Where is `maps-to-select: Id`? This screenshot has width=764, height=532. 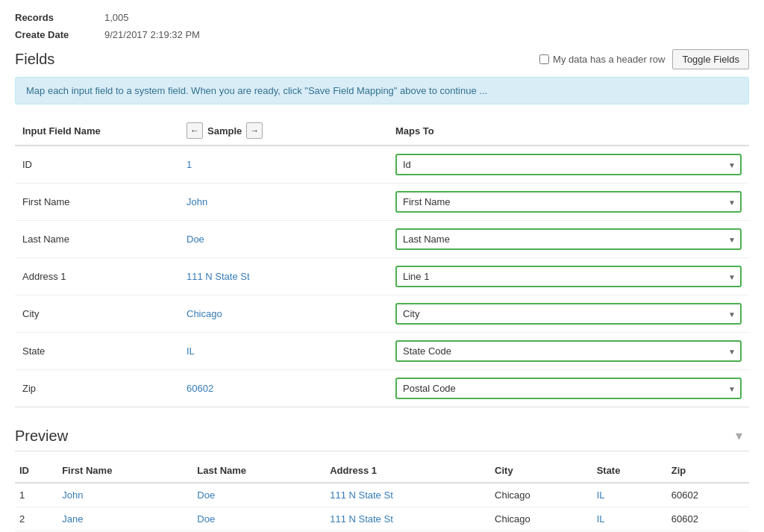 maps-to-select: Id is located at coordinates (569, 164).